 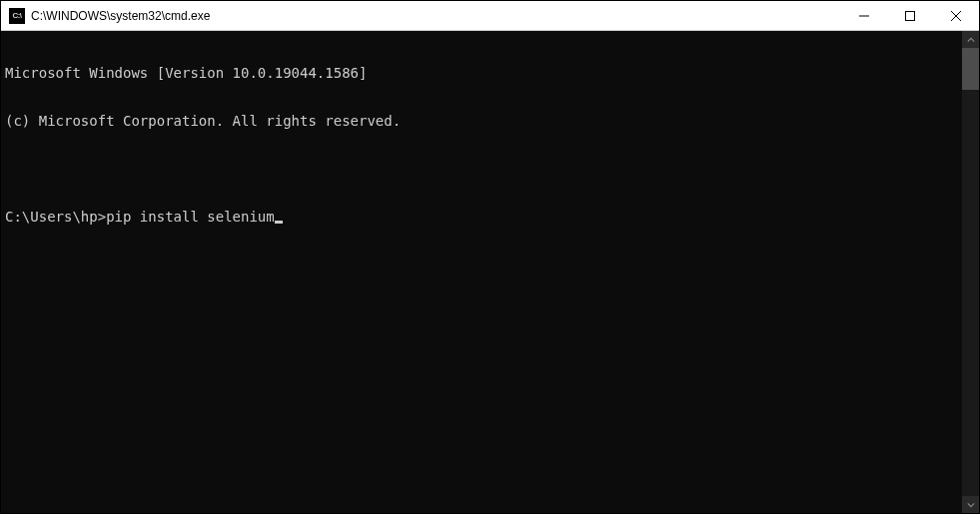 I want to click on titlebar: C:\ C:\WINDOWS\system32\cmd.exe, so click(x=490, y=16).